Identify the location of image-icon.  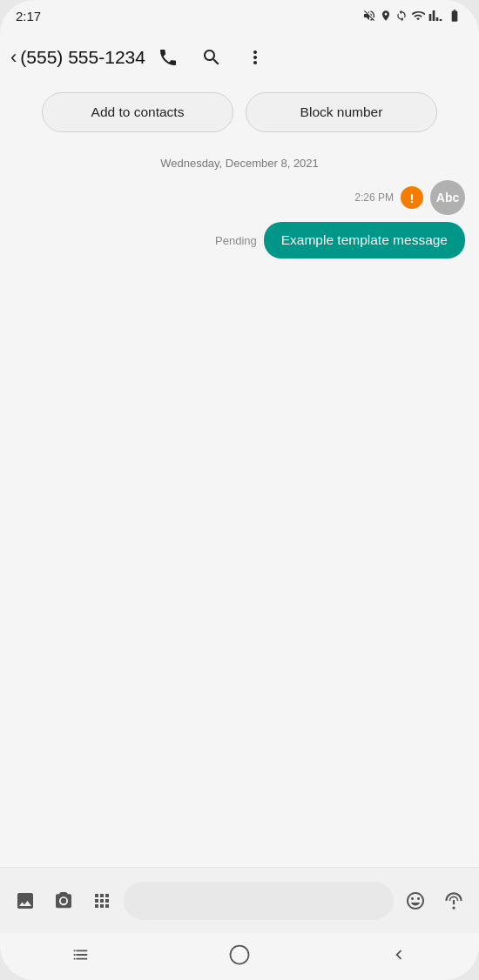
(25, 901).